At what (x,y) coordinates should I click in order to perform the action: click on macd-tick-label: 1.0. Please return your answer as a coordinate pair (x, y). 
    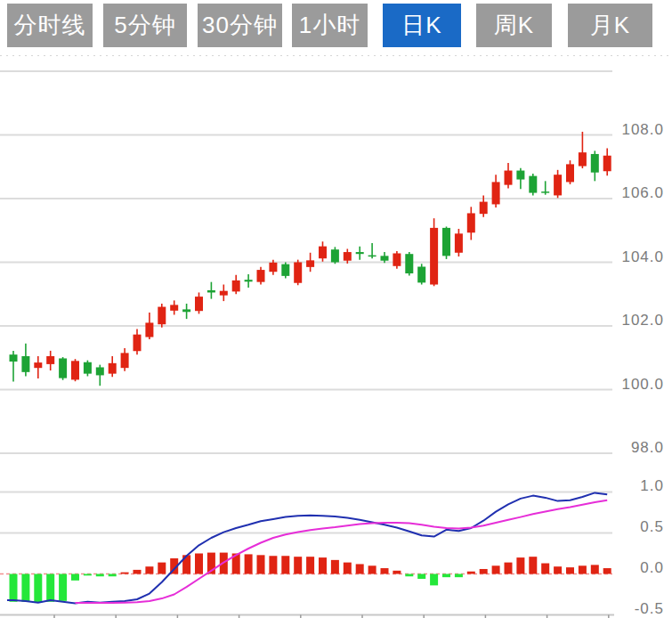
    Looking at the image, I should click on (652, 486).